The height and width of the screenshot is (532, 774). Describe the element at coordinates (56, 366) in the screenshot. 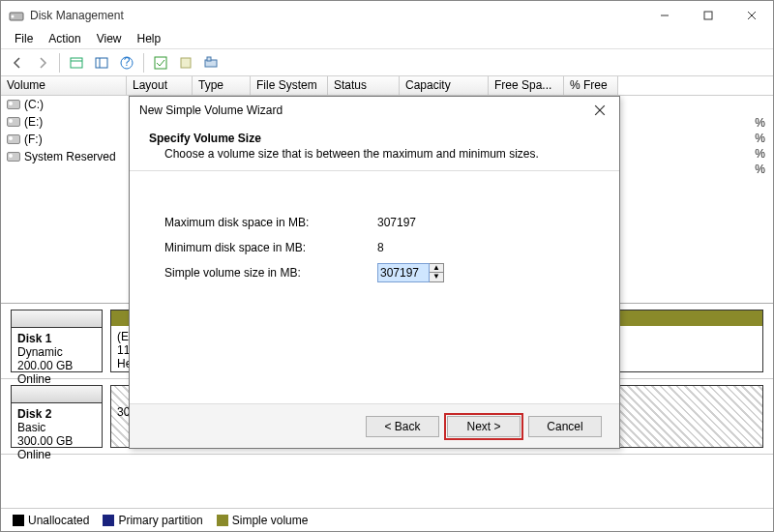

I see `disk-size: 200.00 GB` at that location.